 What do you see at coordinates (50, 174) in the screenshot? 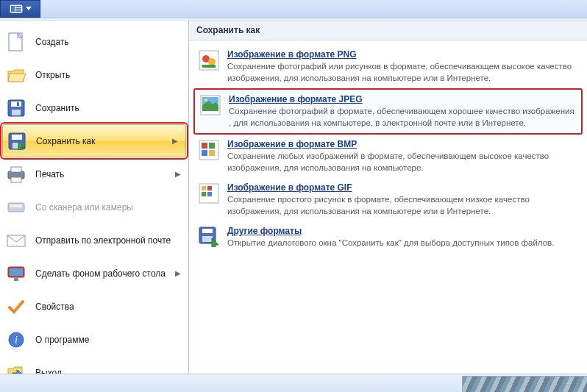
I see `menu-label: Печать` at bounding box center [50, 174].